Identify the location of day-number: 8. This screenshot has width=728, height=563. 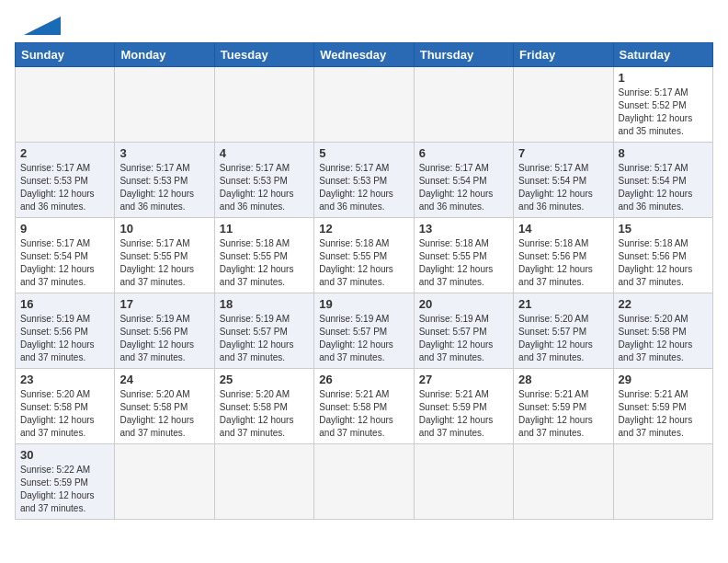
(664, 153).